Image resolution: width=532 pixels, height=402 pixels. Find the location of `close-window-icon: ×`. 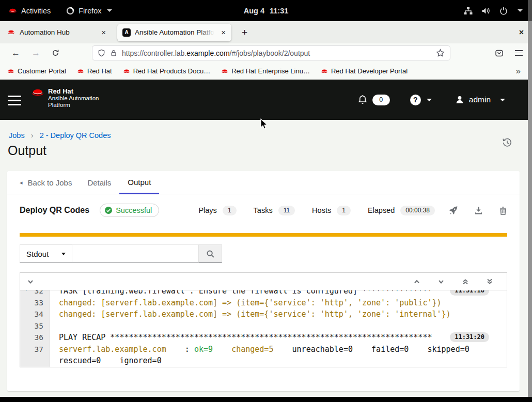

close-window-icon: × is located at coordinates (522, 33).